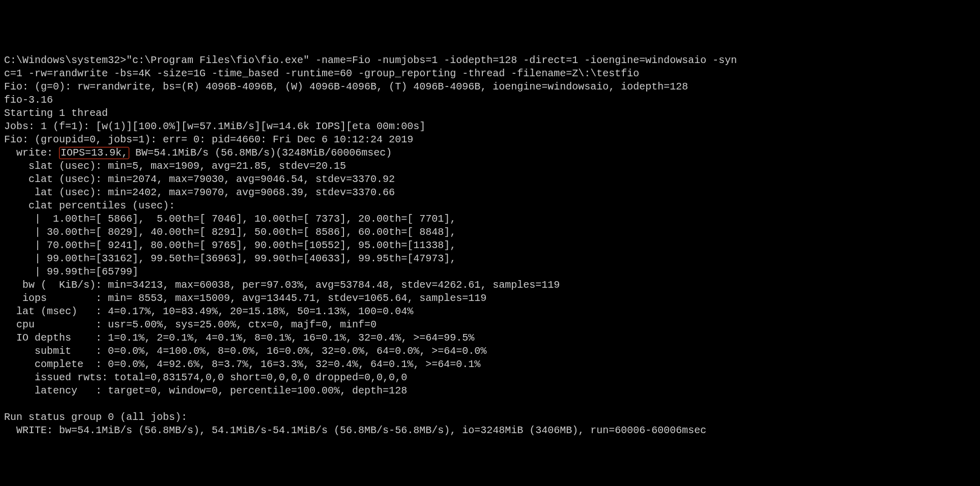  Describe the element at coordinates (199, 192) in the screenshot. I see `lat-line: lat (usec): min=2402, max=79070, avg=906…` at that location.